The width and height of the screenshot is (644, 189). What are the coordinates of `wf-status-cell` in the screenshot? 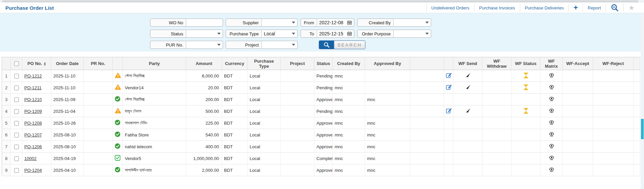 It's located at (526, 170).